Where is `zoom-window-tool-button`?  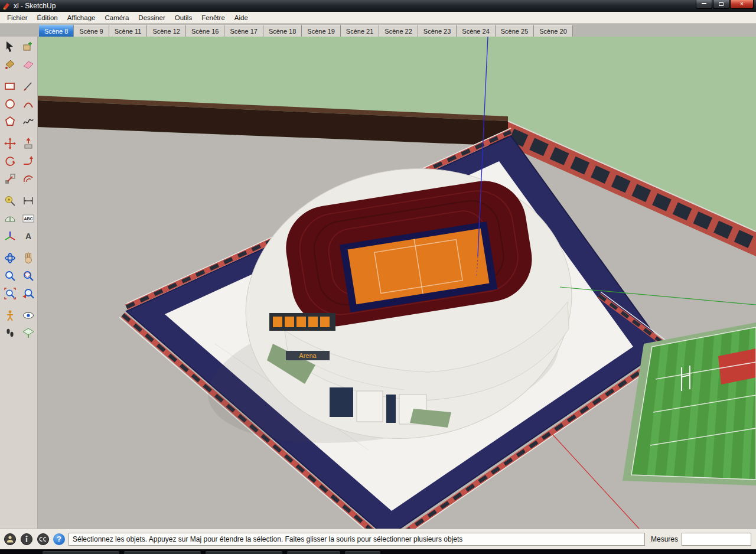
zoom-window-tool-button is located at coordinates (28, 276).